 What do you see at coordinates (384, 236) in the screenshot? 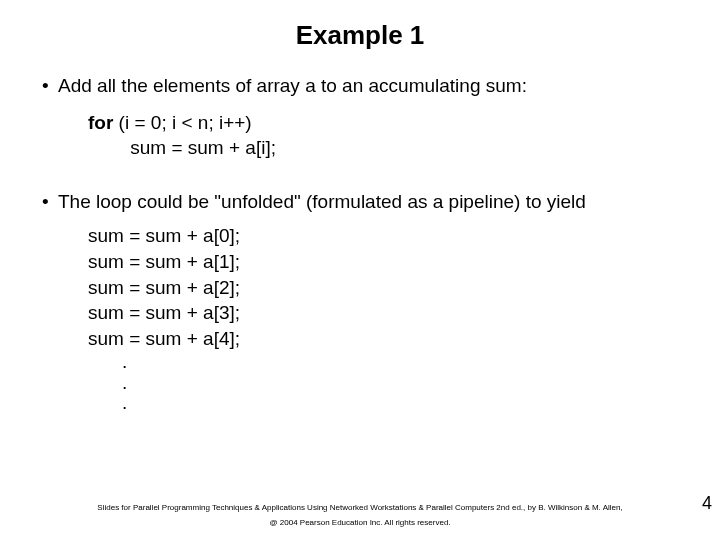
I see `unfolded-line: sum = sum + a[0];` at bounding box center [384, 236].